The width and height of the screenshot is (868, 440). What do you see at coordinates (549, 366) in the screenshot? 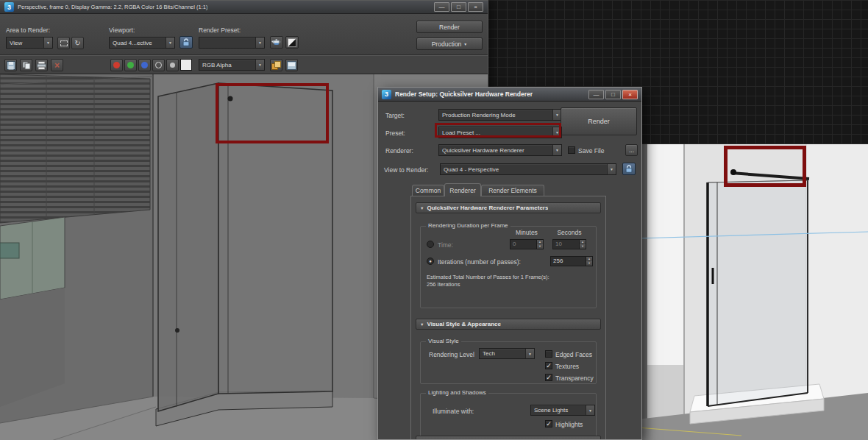
I see `textures-checkbox: ✓` at bounding box center [549, 366].